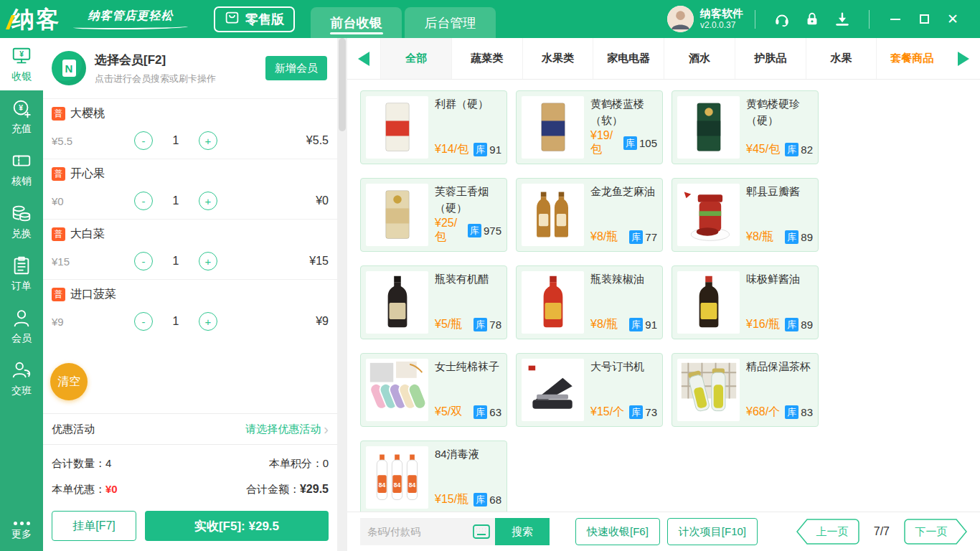 Image resolution: width=980 pixels, height=551 pixels. I want to click on tab-back-manage: 后台管理, so click(451, 23).